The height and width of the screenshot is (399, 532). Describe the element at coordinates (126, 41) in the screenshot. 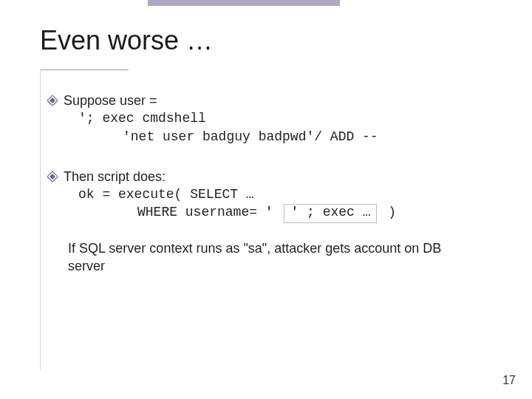

I see `slide-title: Even worse …` at that location.